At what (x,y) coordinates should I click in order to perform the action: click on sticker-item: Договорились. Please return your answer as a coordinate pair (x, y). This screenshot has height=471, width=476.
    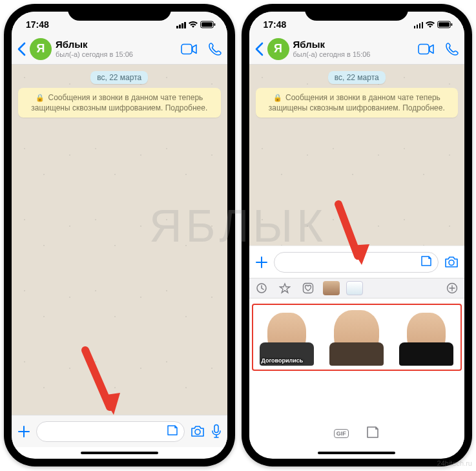
    Looking at the image, I should click on (287, 337).